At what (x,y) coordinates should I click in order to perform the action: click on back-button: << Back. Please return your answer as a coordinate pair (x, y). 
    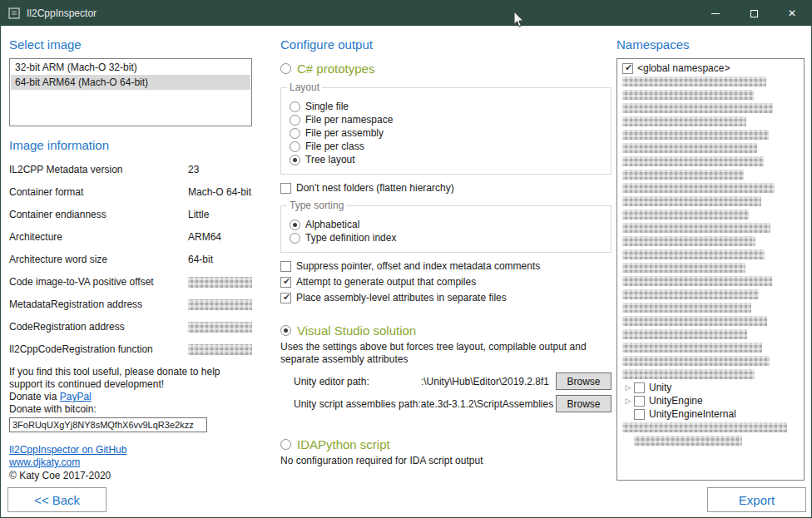
    Looking at the image, I should click on (57, 500).